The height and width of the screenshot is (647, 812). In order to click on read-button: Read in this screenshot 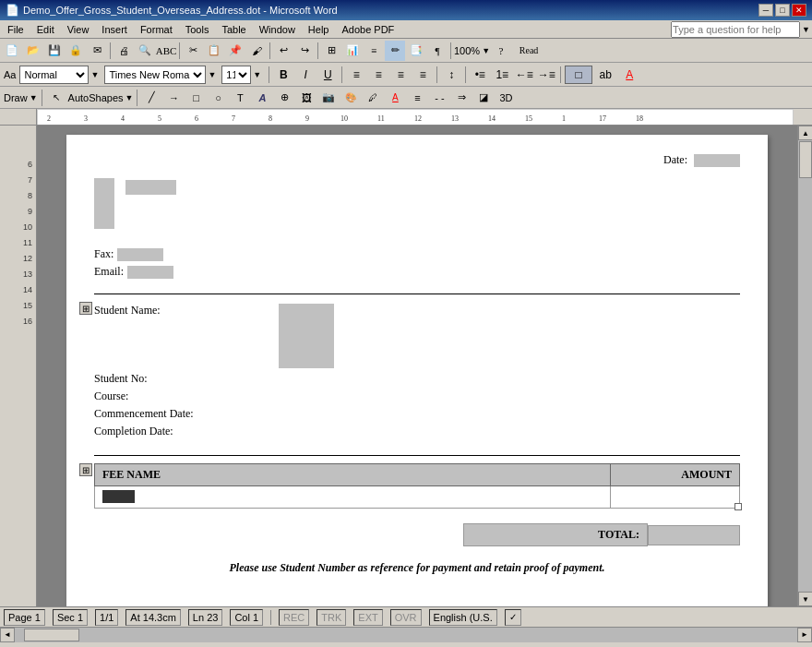, I will do `click(529, 51)`.